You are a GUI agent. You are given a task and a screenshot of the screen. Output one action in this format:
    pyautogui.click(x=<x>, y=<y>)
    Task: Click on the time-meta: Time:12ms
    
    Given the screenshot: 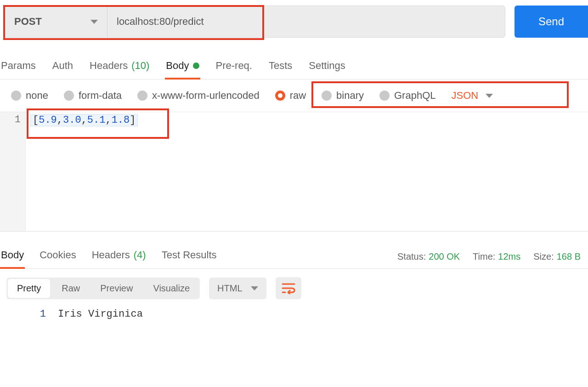 What is the action you would take?
    pyautogui.click(x=497, y=256)
    